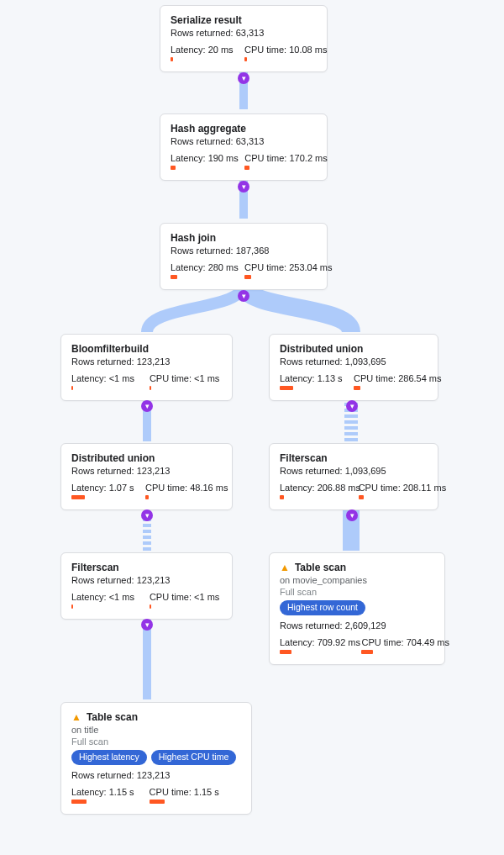 The width and height of the screenshot is (504, 855). Describe the element at coordinates (323, 608) in the screenshot. I see `badge: Highest row count` at that location.